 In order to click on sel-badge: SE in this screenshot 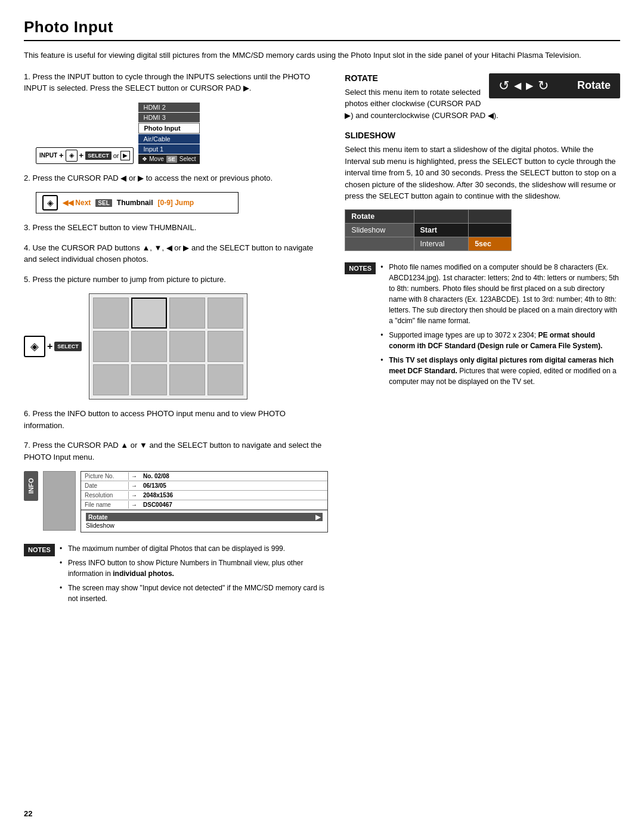, I will do `click(172, 159)`.